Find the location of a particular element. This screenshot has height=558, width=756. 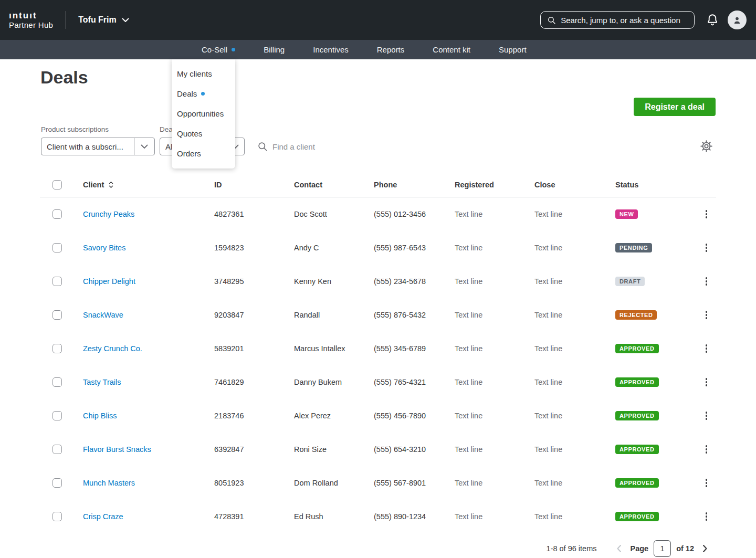

menu-item-orders: Orders is located at coordinates (204, 153).